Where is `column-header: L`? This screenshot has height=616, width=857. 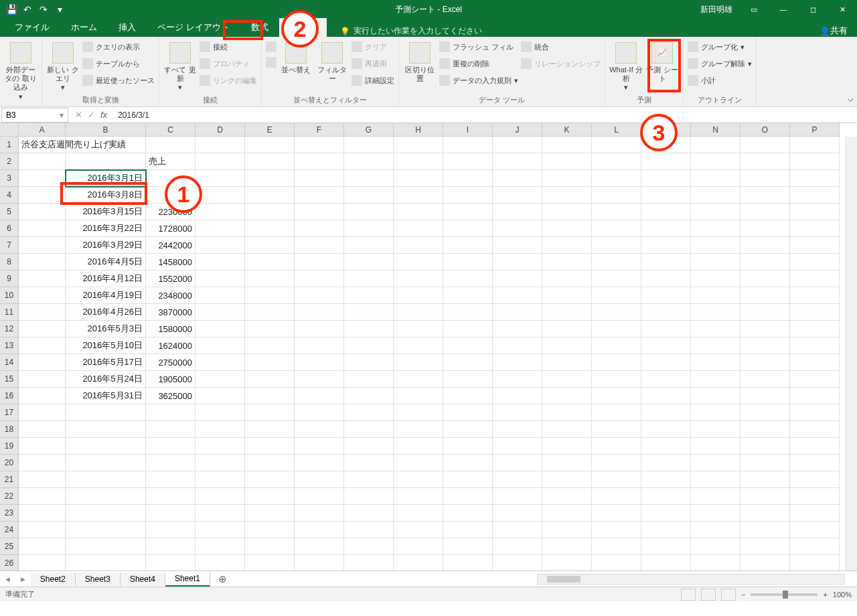 column-header: L is located at coordinates (617, 130).